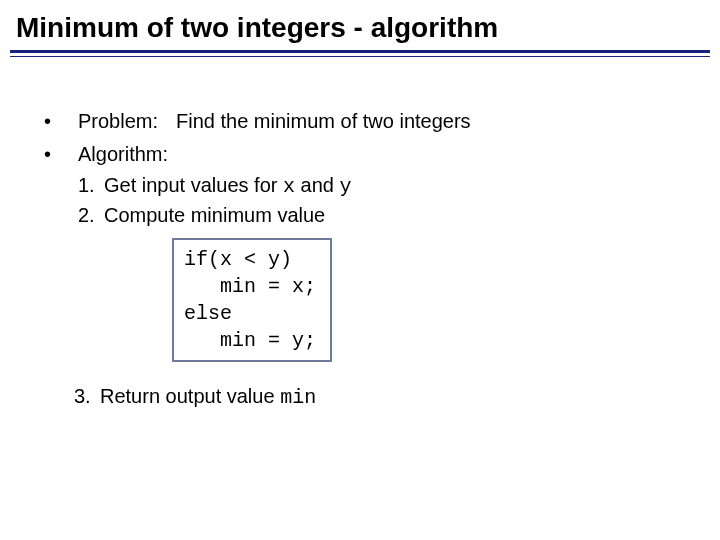 Image resolution: width=720 pixels, height=540 pixels. What do you see at coordinates (289, 186) in the screenshot?
I see `step-1-code-x: x` at bounding box center [289, 186].